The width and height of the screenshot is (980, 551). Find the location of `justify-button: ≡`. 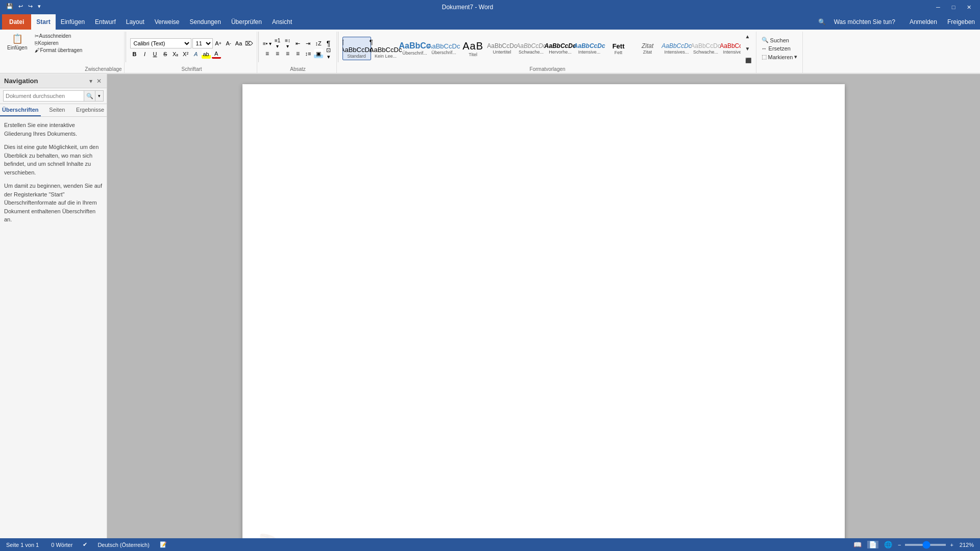

justify-button: ≡ is located at coordinates (298, 54).